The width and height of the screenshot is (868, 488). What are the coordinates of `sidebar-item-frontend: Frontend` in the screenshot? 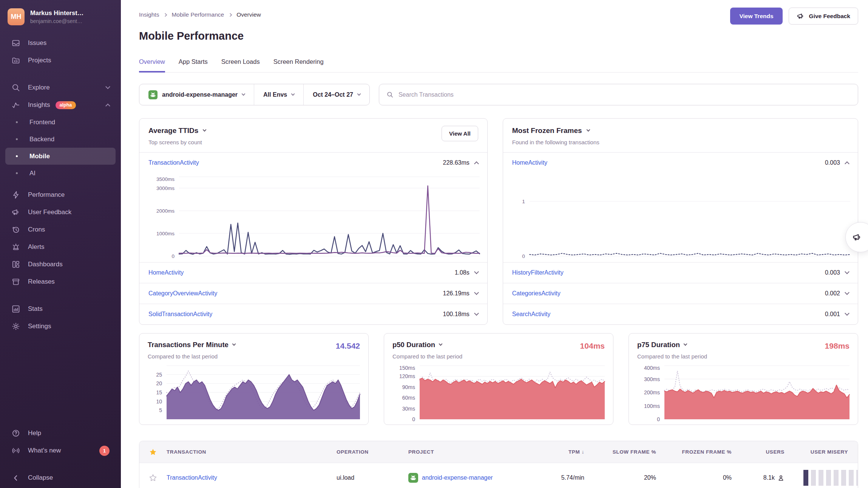 It's located at (60, 122).